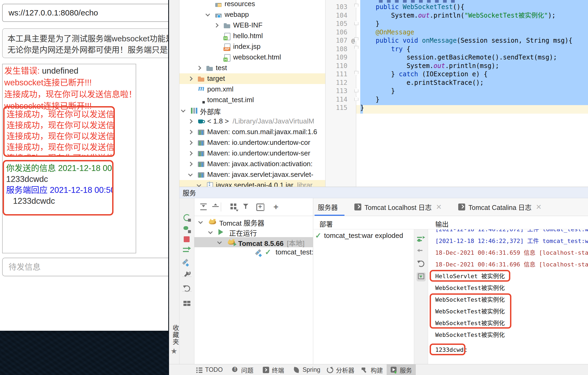 The image size is (588, 375). Describe the element at coordinates (187, 229) in the screenshot. I see `rerun-debug-icon` at that location.